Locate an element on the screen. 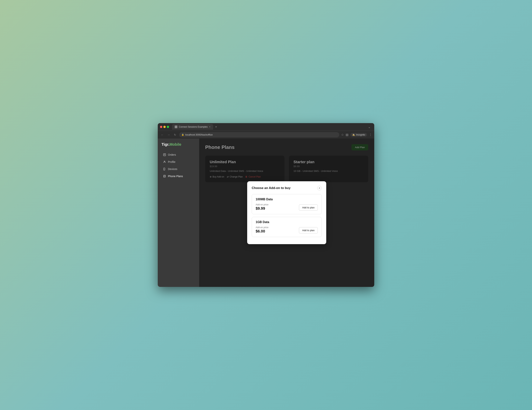  modal-title: Choose an Add-on to buy is located at coordinates (271, 188).